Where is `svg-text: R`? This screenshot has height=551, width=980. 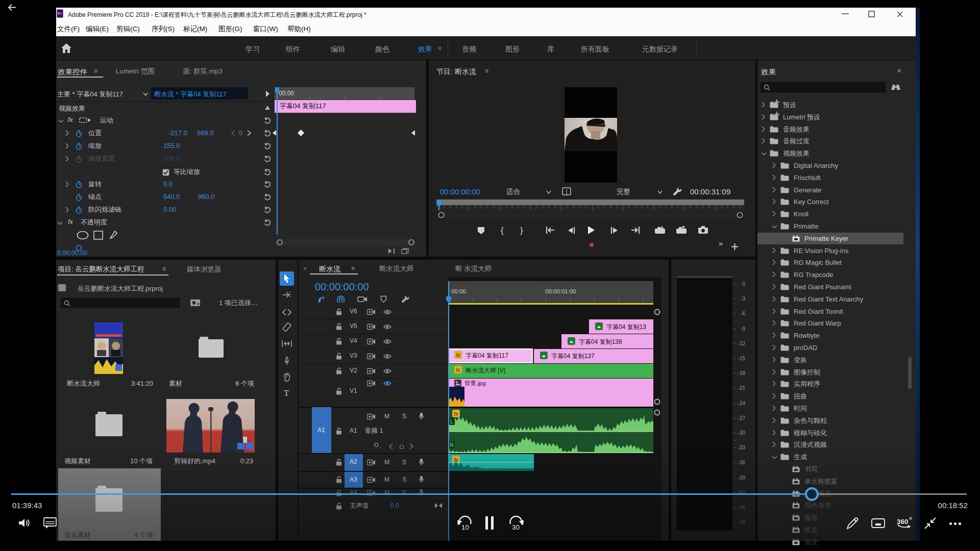
svg-text: R is located at coordinates (451, 445).